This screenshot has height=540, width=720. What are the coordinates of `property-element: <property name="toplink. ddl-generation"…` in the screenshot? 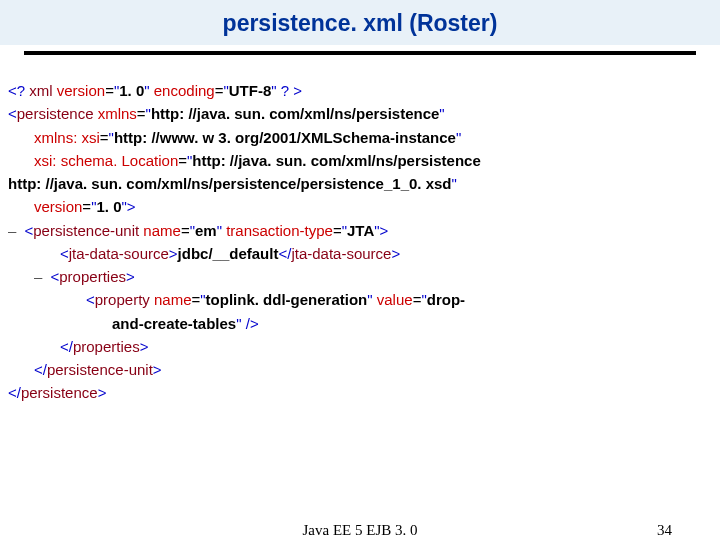 It's located at (360, 300).